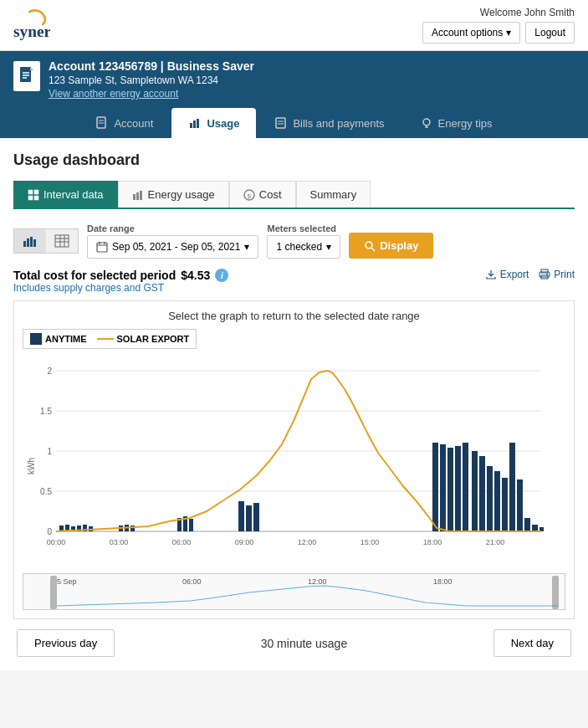  I want to click on account-options-button: Account options ▾, so click(472, 33).